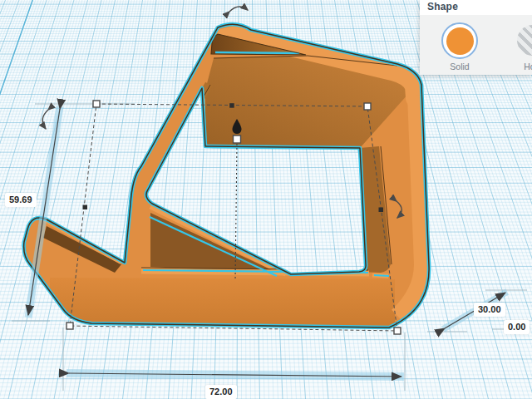 The width and height of the screenshot is (532, 399). I want to click on scale-handle-corner-back-right, so click(367, 106).